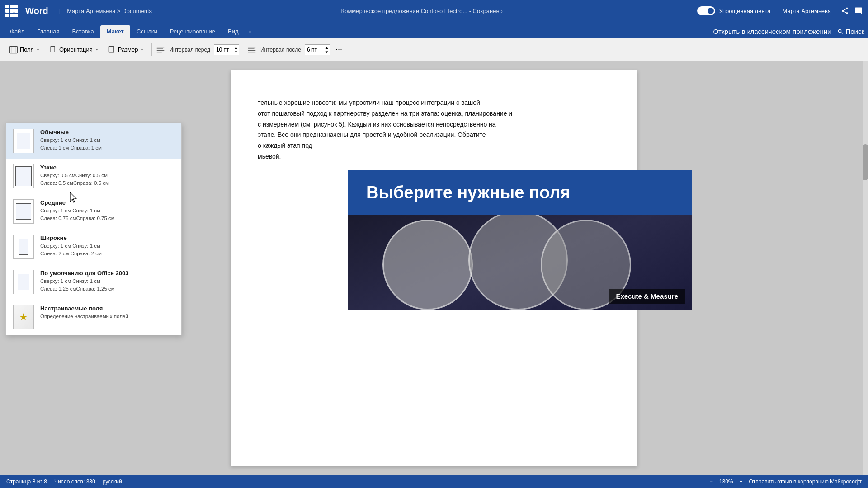 The width and height of the screenshot is (868, 488). What do you see at coordinates (127, 50) in the screenshot?
I see `size-button: Размер` at bounding box center [127, 50].